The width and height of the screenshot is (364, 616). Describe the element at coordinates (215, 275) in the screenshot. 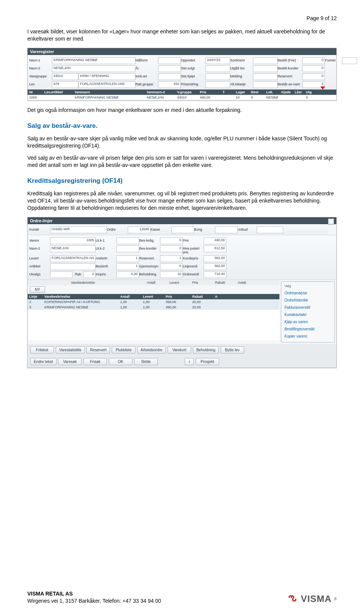

I see `fld-ordreverdi: 710,40` at that location.